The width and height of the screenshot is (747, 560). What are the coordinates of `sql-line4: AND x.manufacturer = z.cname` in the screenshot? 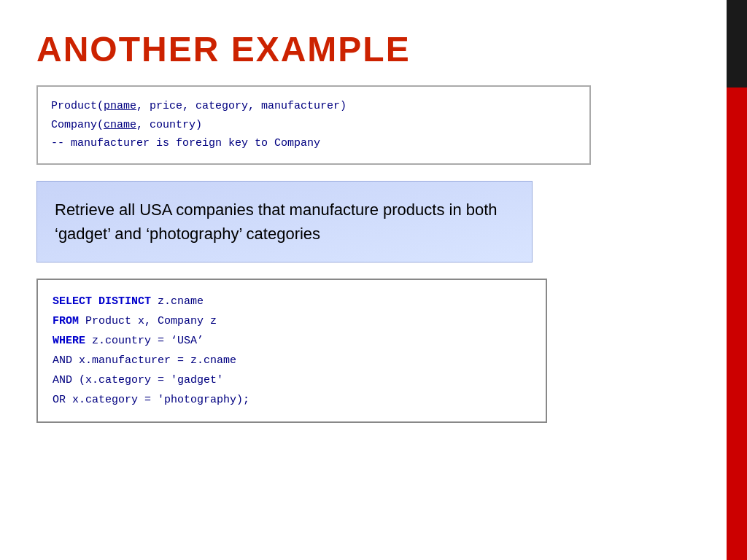 It's located at (292, 360).